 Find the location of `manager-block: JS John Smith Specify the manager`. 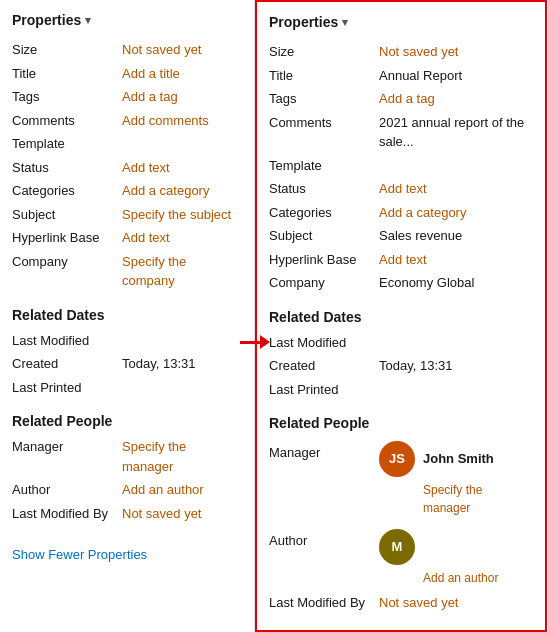

manager-block: JS John Smith Specify the manager is located at coordinates (455, 479).